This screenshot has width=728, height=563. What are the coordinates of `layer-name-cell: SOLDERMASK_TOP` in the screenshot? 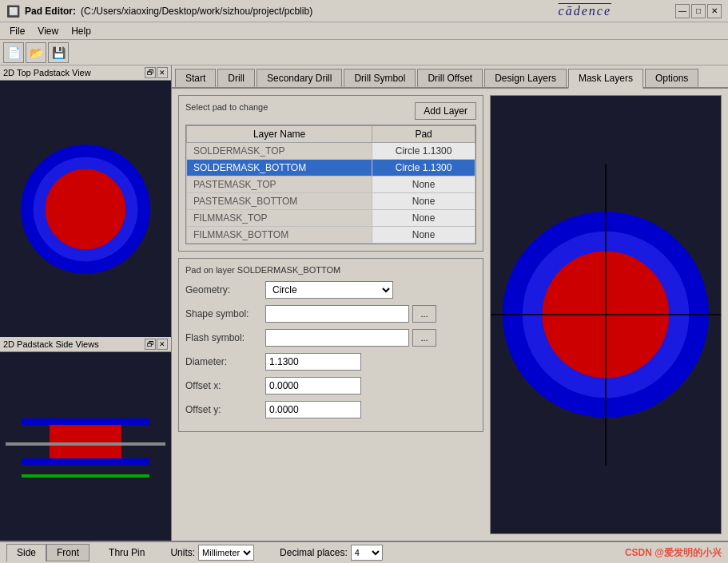 It's located at (280, 152).